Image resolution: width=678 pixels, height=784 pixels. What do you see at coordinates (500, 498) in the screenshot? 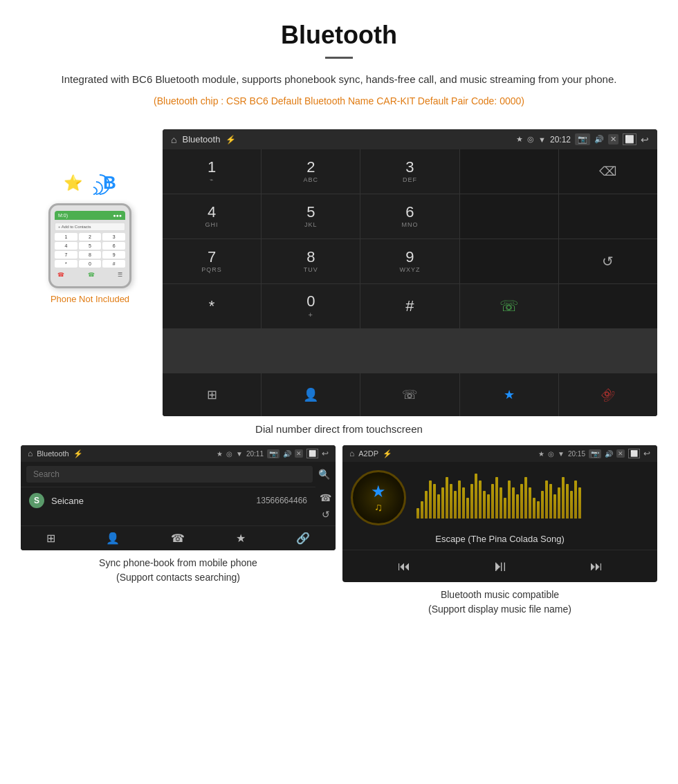
I see `music-main: ★ ♫` at bounding box center [500, 498].